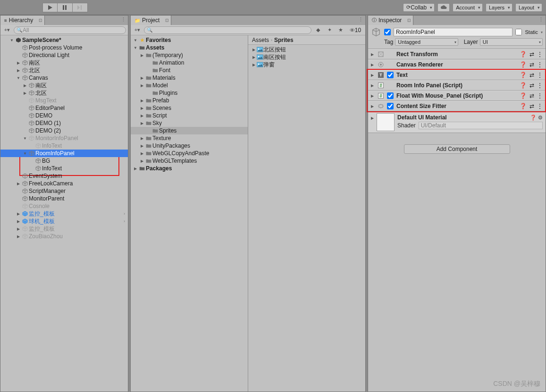 The image size is (546, 392). What do you see at coordinates (227, 30) in the screenshot?
I see `project-search: 🔍` at bounding box center [227, 30].